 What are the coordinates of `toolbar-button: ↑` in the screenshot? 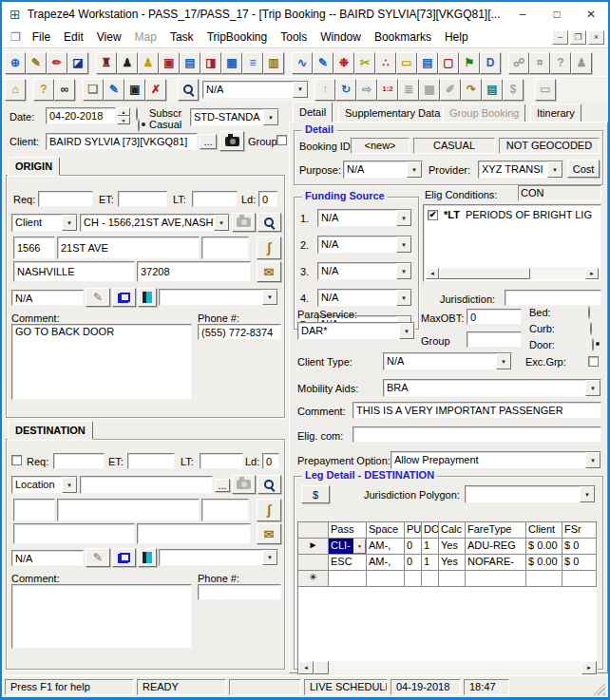 It's located at (325, 89).